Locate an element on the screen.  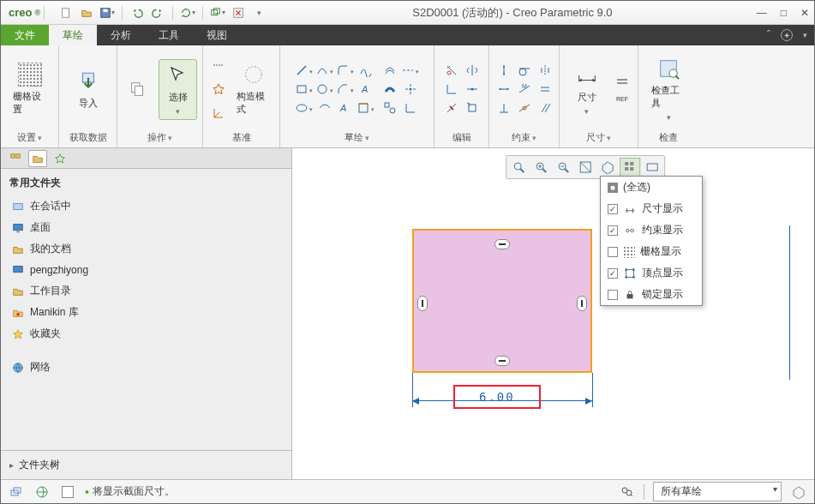
ribbon-help-icon: ✦ is located at coordinates (787, 35).